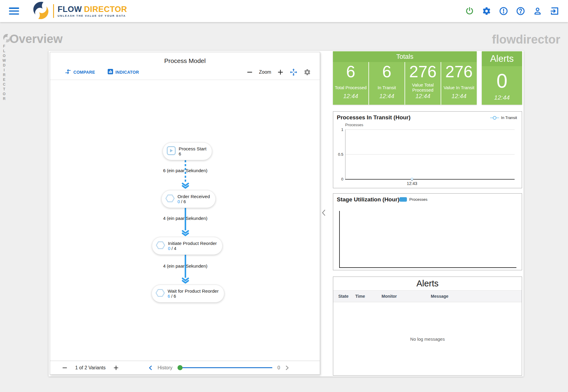  I want to click on stage-utilization-chart: Stage Utilization (Hour) Processes, so click(427, 232).